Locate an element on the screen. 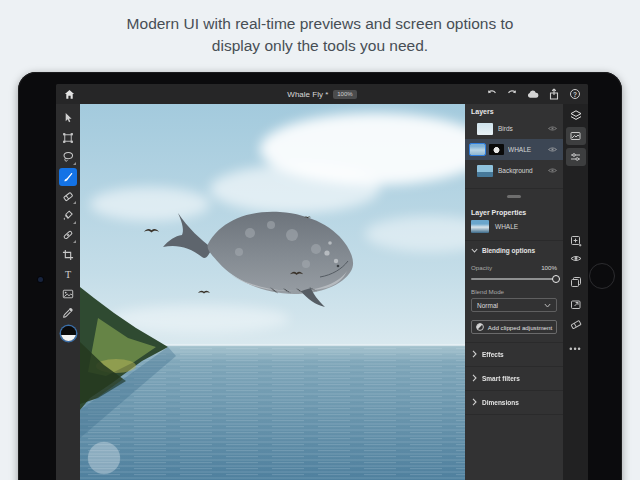 This screenshot has width=640, height=480. healing-tool-icon is located at coordinates (68, 235).